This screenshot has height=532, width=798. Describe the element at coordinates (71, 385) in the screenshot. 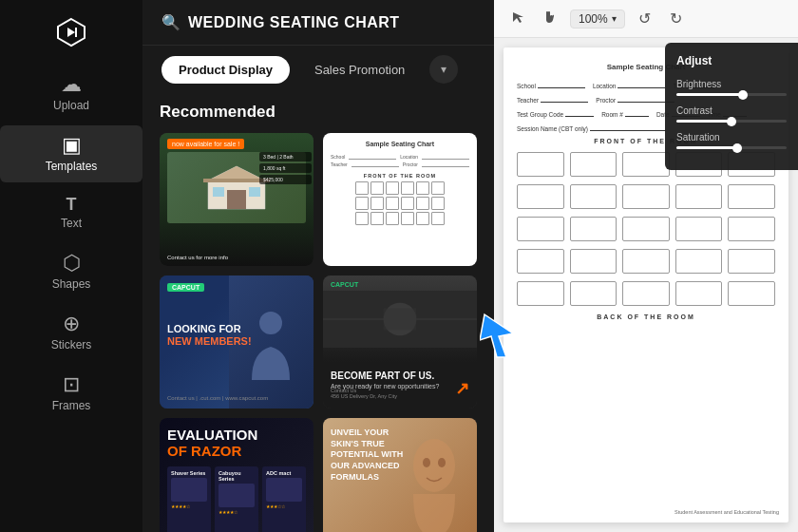

I see `frames-icon: ⊡` at that location.